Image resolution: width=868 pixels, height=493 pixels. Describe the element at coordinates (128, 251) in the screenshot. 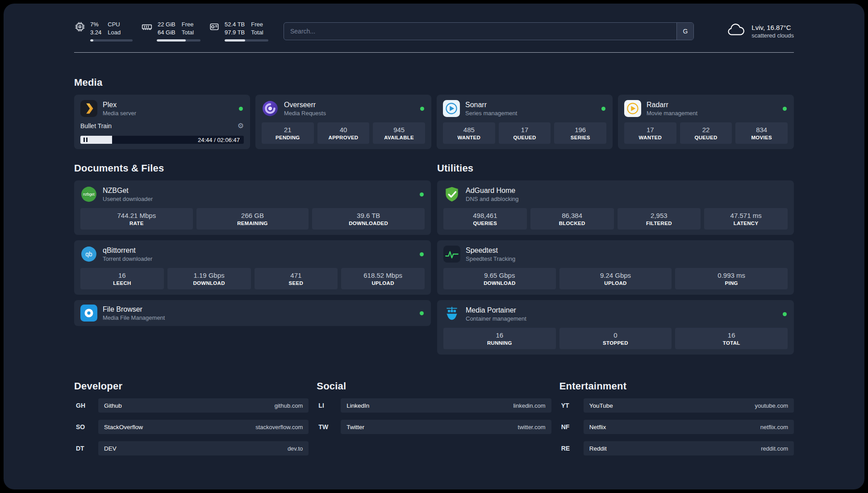

I see `app-name: qBittorrent` at that location.